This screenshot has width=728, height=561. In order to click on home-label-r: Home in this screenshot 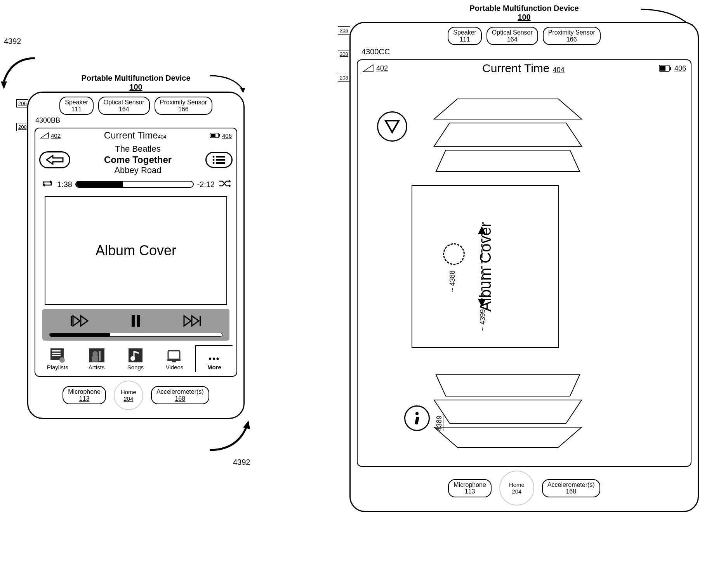, I will do `click(517, 485)`.